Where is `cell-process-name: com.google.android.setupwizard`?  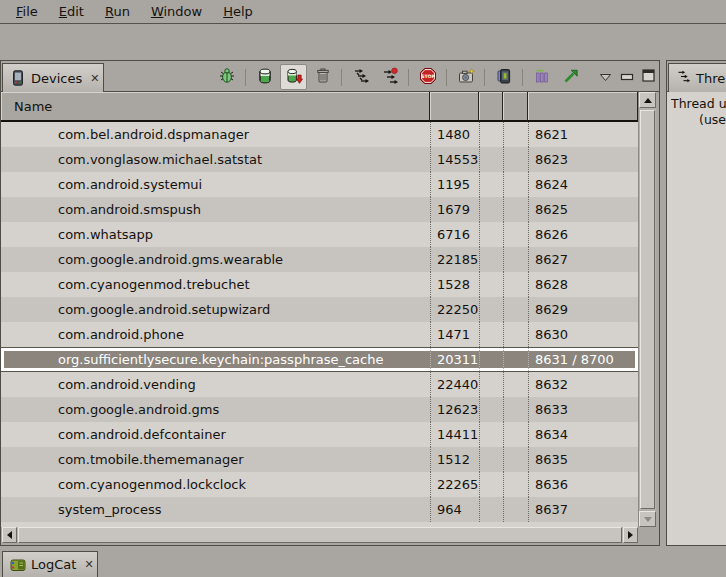 cell-process-name: com.google.android.setupwizard is located at coordinates (216, 310).